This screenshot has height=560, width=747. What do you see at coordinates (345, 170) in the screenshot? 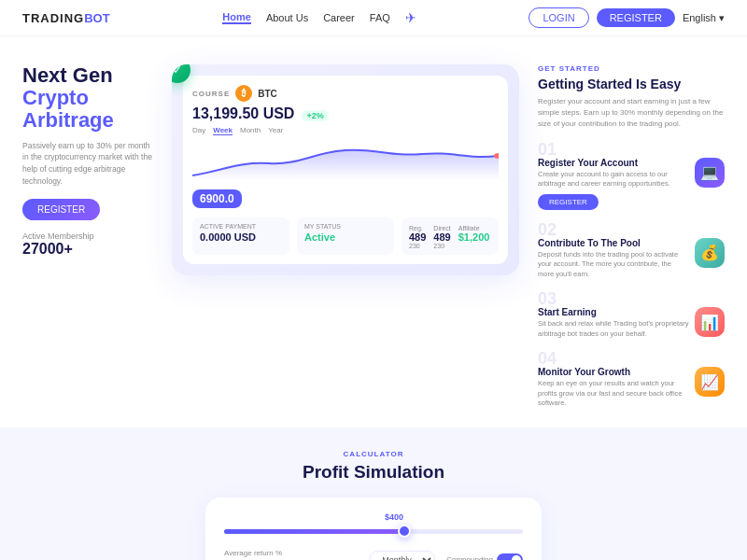
I see `dashboard-inner: COURSE ₿ BTC 13,199.50 USD +2% Day Week …` at bounding box center [345, 170].